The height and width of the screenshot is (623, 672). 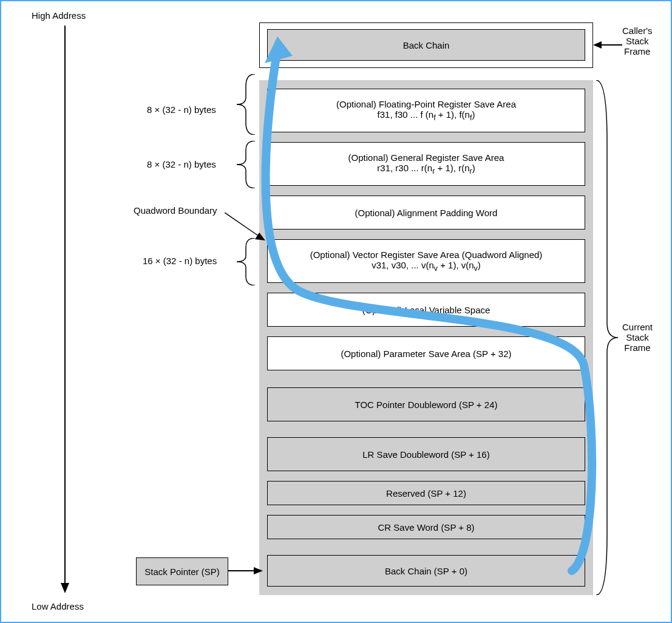 What do you see at coordinates (426, 164) in the screenshot?
I see `gp-save-cell: (Optional) General Register Save Area r3…` at bounding box center [426, 164].